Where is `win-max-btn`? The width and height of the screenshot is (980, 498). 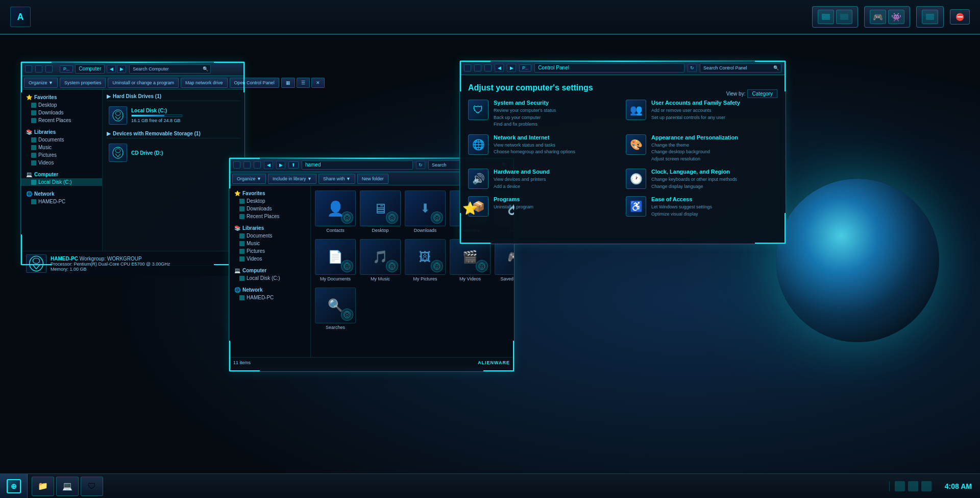 win-max-btn is located at coordinates (49, 69).